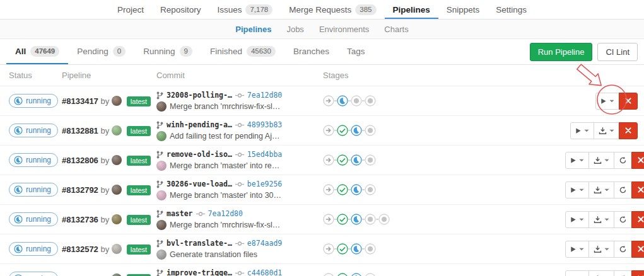 This screenshot has height=276, width=644. I want to click on pipeline-id-link: #8132736, so click(80, 219).